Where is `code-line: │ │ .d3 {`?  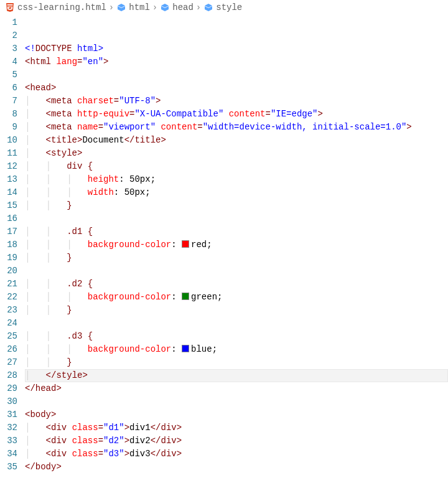
code-line: │ │ .d3 { is located at coordinates (236, 336).